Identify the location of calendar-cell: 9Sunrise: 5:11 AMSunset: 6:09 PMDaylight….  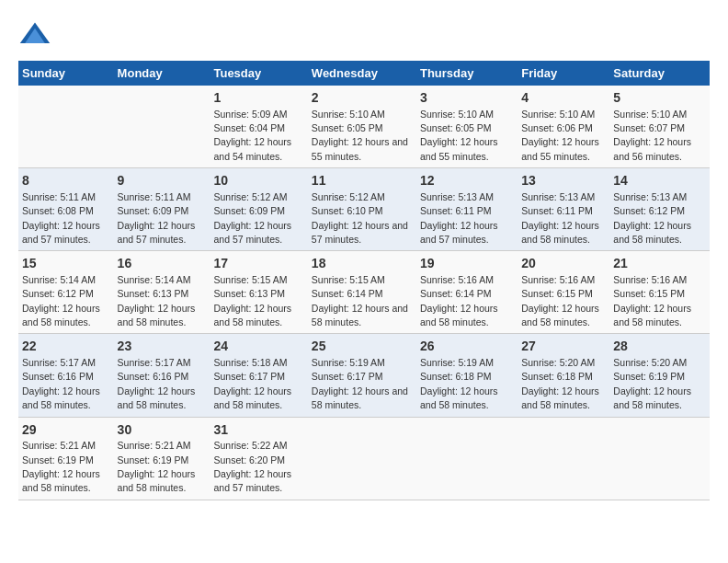
(162, 210).